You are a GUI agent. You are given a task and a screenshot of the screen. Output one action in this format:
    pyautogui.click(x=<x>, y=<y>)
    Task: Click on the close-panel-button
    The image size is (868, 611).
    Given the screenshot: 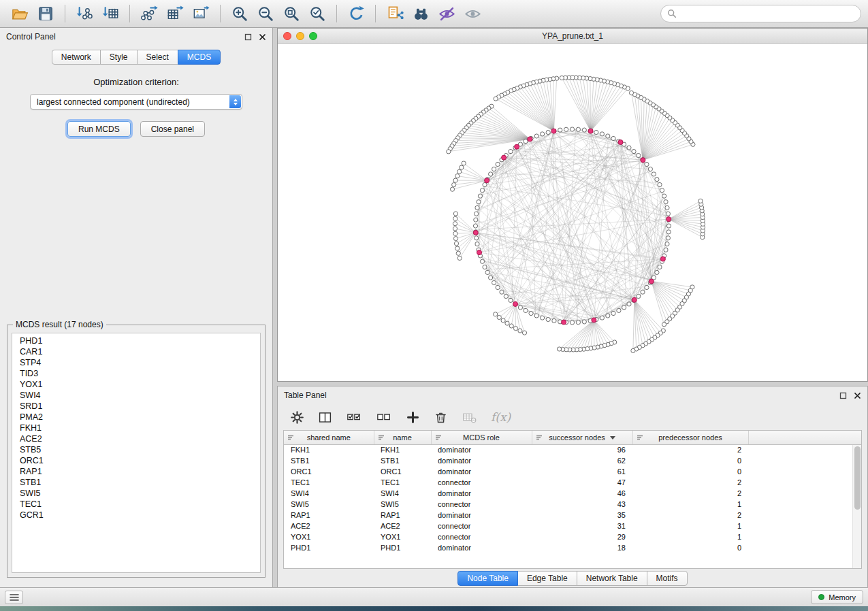 What is the action you would take?
    pyautogui.click(x=263, y=37)
    